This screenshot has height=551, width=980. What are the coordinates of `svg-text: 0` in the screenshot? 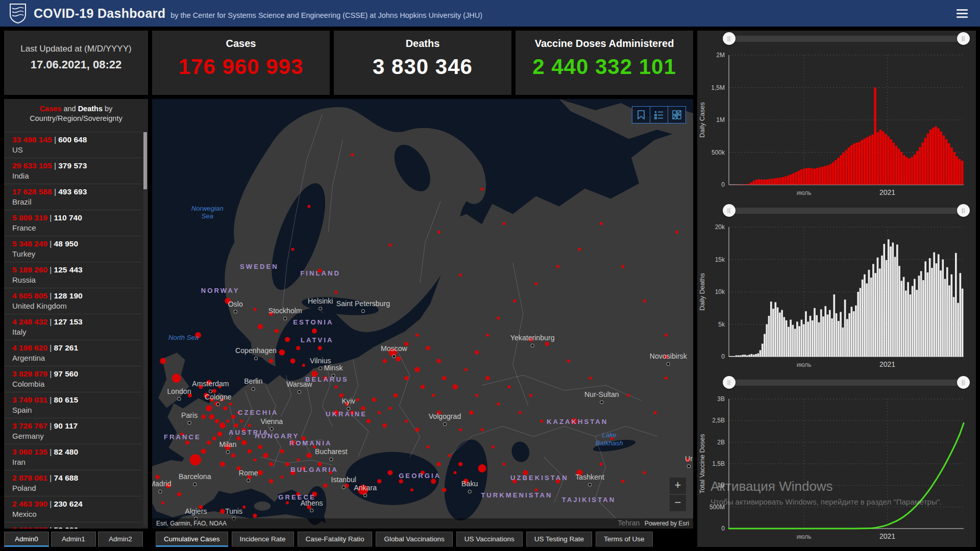 It's located at (723, 357).